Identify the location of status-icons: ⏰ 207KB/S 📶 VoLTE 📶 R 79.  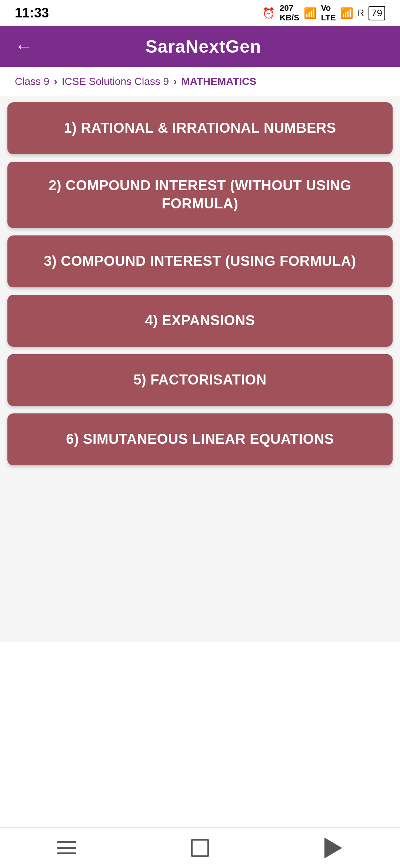
(324, 13).